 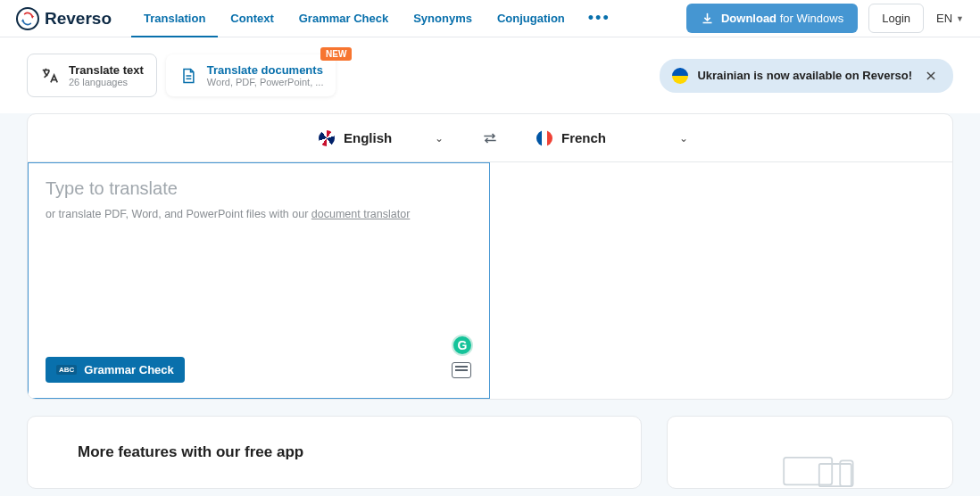 I want to click on new-badge: NEW, so click(x=336, y=54).